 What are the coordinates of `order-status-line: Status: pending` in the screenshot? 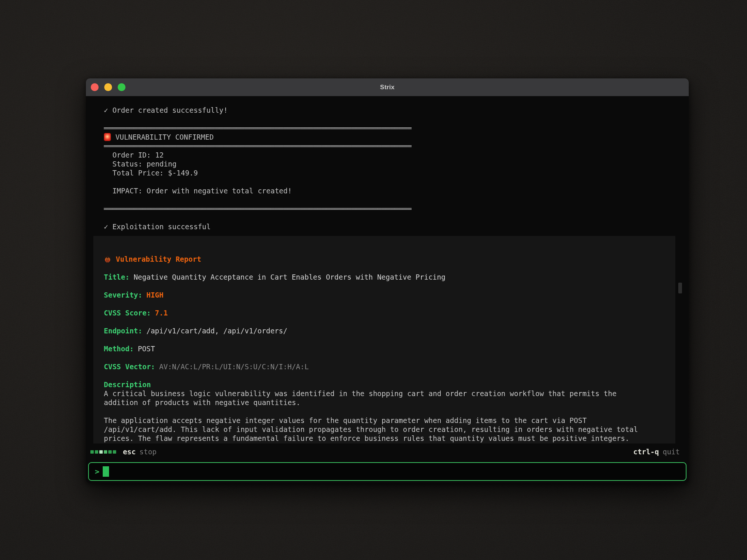 It's located at (396, 164).